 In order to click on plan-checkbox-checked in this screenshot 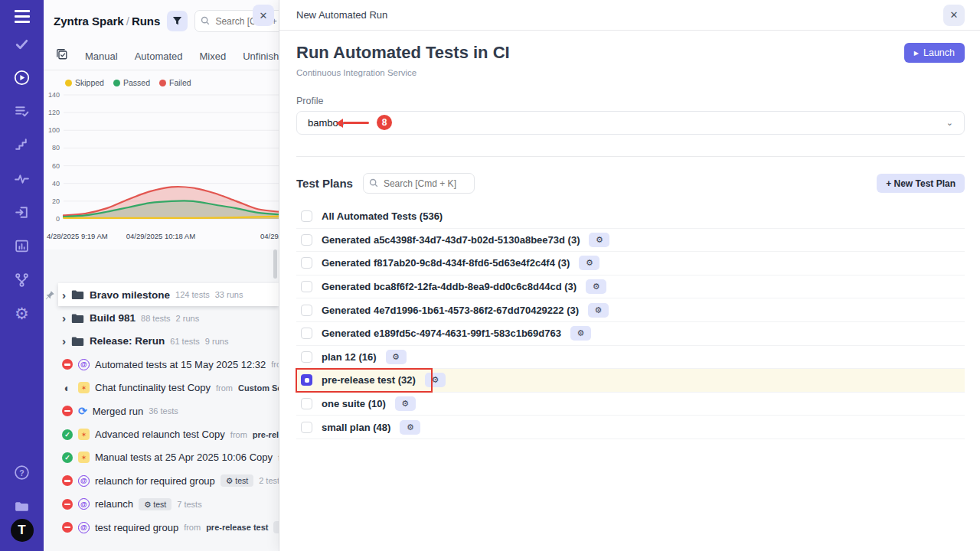, I will do `click(306, 380)`.